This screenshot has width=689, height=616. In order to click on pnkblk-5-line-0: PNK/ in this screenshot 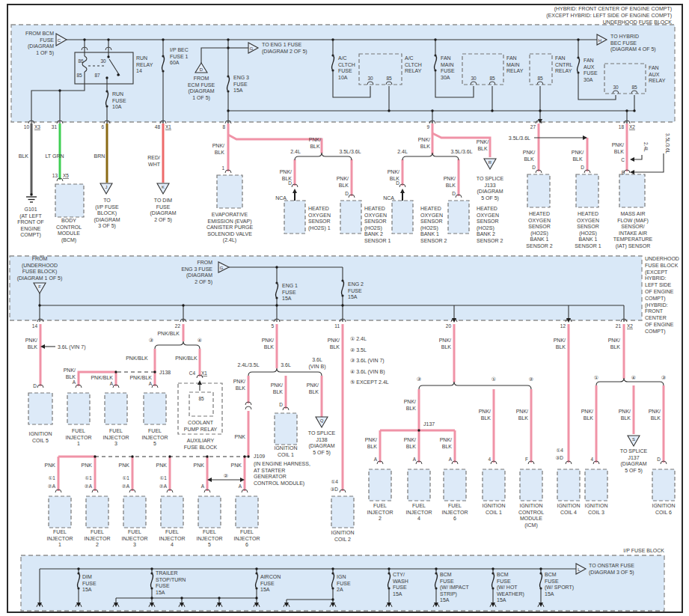, I will do `click(268, 340)`.